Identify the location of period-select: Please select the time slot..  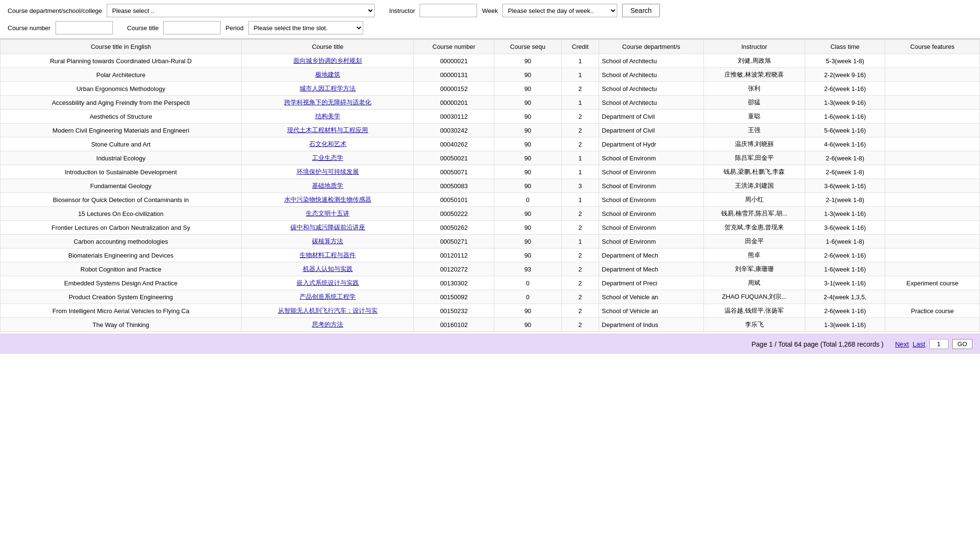
(306, 28).